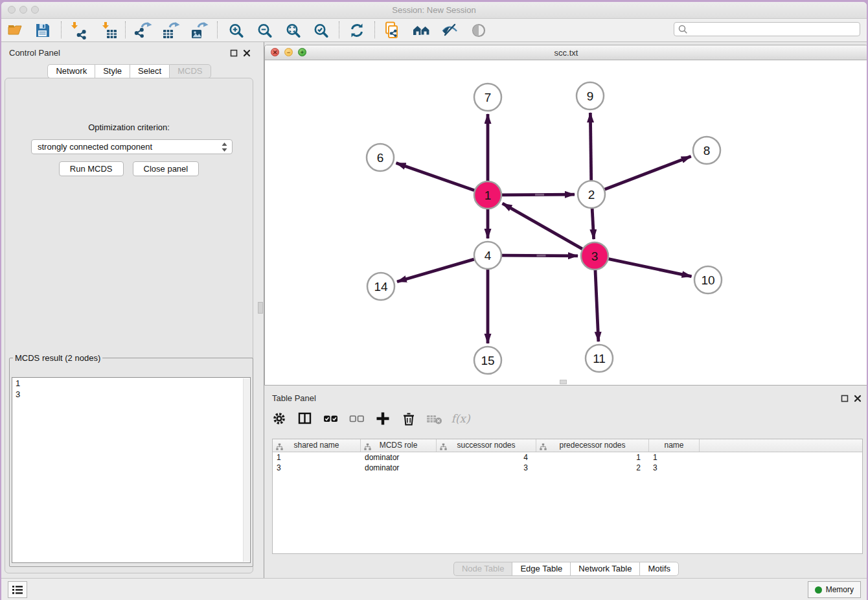 Image resolution: width=868 pixels, height=600 pixels. I want to click on table-row: 1dominator411, so click(567, 457).